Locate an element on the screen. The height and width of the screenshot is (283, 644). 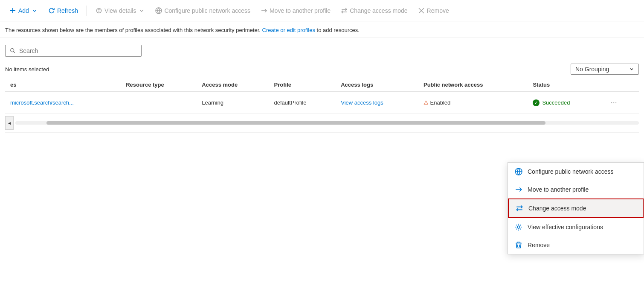
status-succeeded: ✓ Succeeded is located at coordinates (565, 103).